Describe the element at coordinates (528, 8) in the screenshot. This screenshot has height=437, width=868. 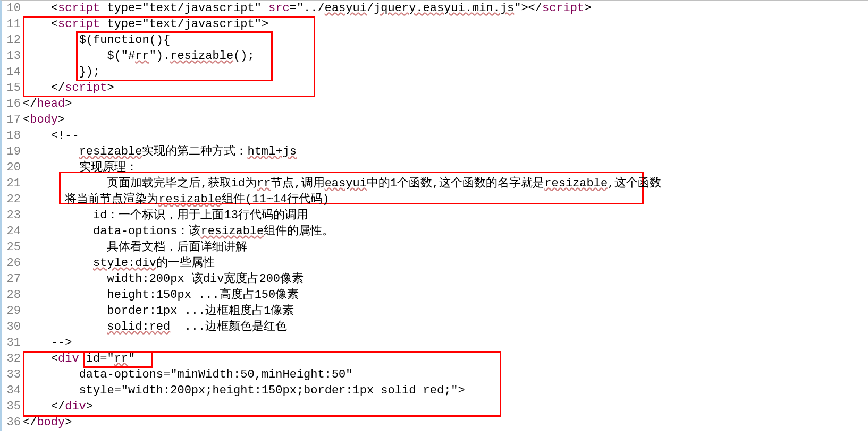
I see `code-token: "></` at that location.